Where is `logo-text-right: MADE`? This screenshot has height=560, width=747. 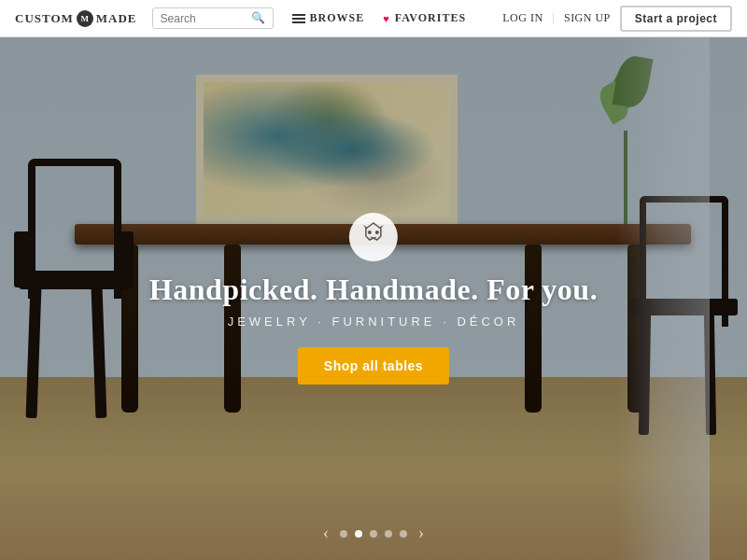 logo-text-right: MADE is located at coordinates (117, 19).